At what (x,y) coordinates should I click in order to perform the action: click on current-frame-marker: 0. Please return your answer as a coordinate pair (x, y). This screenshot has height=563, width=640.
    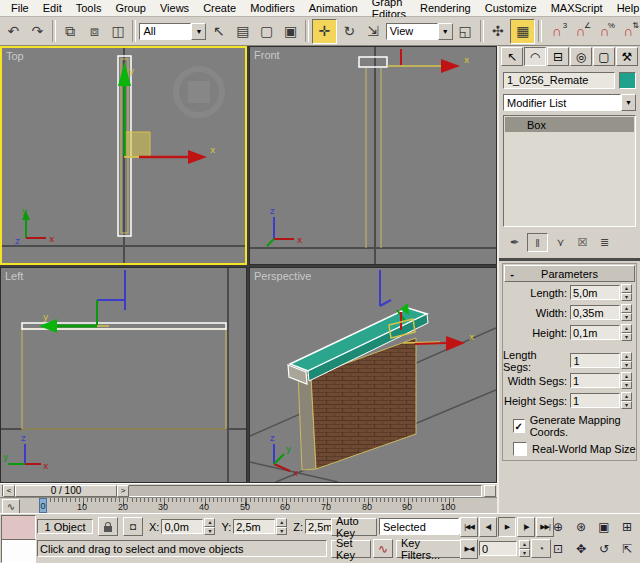
    Looking at the image, I should click on (43, 506).